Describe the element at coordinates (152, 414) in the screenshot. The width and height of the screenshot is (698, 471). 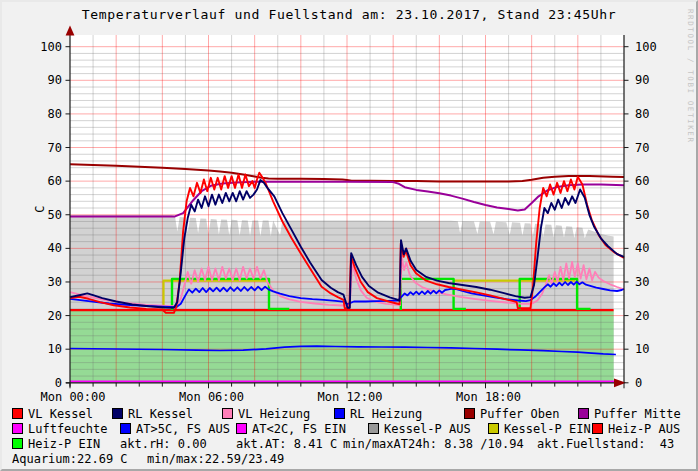
I see `legend-item-rl-kessel: RL Kessel` at that location.